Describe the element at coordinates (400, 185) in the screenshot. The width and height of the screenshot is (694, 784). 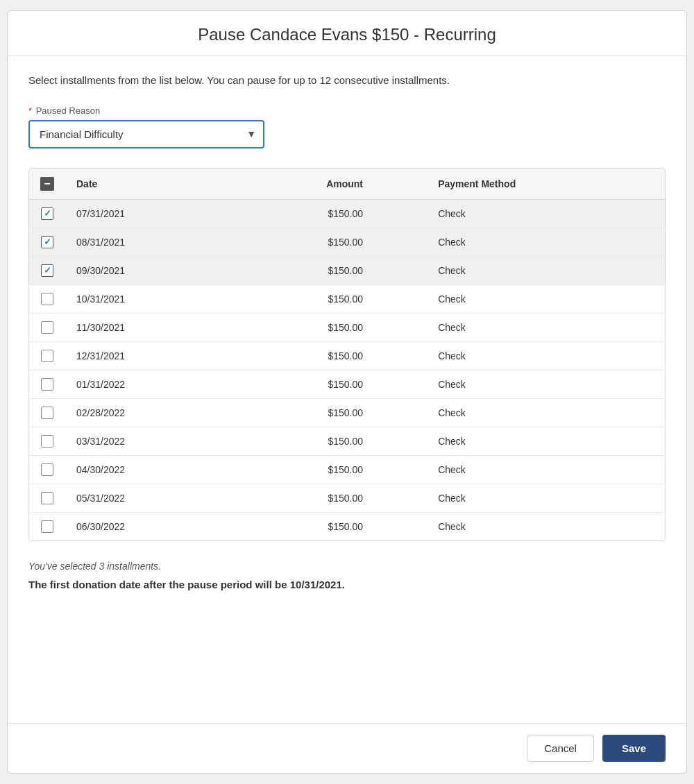
I see `header-spacer` at that location.